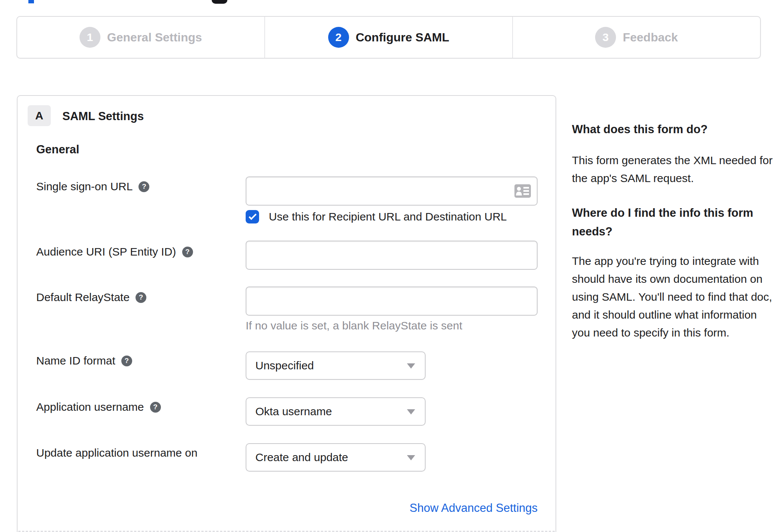 This screenshot has height=532, width=781. Describe the element at coordinates (90, 407) in the screenshot. I see `app-username-label: Application username` at that location.